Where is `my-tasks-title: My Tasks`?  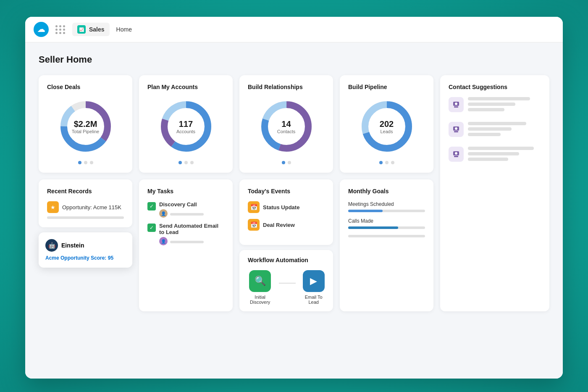 my-tasks-title: My Tasks is located at coordinates (186, 191).